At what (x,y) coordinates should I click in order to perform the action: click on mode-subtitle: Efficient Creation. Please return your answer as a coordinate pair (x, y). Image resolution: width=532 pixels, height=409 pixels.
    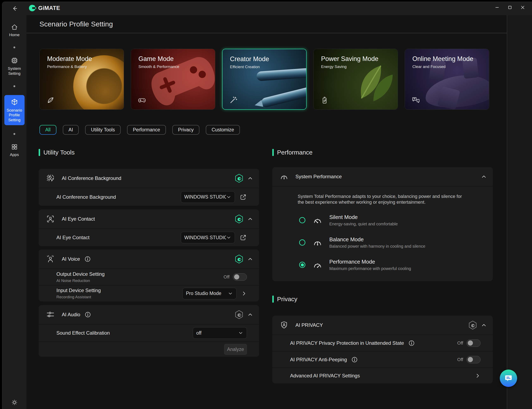
    Looking at the image, I should click on (245, 67).